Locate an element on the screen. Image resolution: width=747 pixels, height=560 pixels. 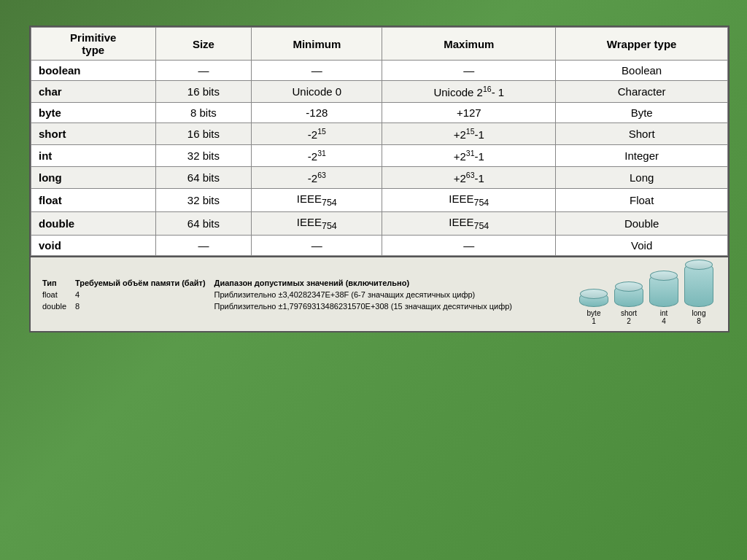
table-cell: Short is located at coordinates (642, 134).